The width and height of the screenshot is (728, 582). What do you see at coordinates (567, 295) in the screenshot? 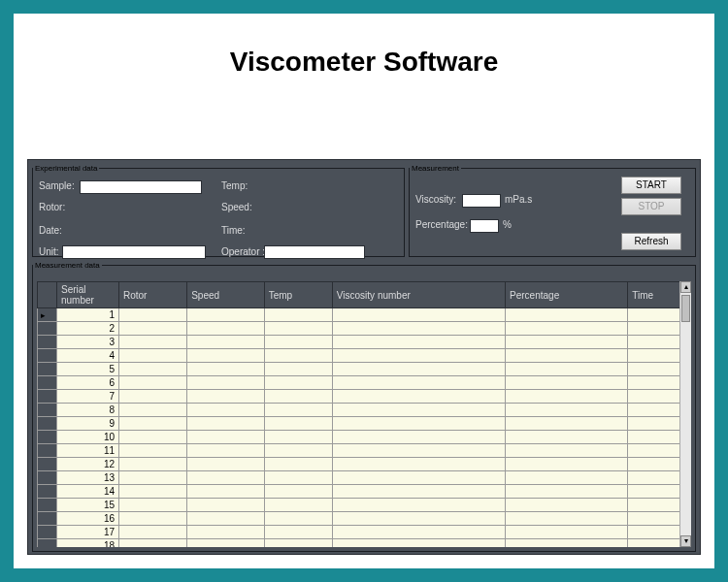
I see `column-header: Percentage` at bounding box center [567, 295].